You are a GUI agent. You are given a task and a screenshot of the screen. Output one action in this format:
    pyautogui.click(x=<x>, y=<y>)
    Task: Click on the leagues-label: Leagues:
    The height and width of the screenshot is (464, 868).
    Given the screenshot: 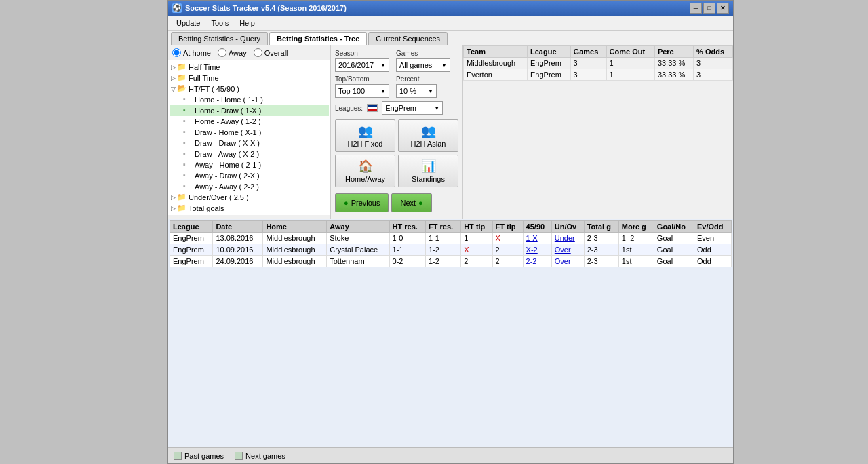 What is the action you would take?
    pyautogui.click(x=349, y=109)
    